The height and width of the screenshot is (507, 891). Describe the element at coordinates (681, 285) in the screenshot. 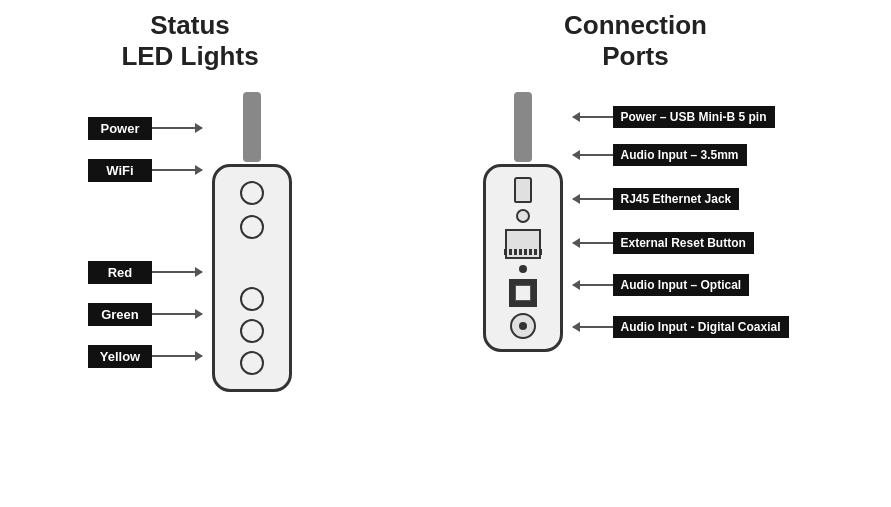

I see `right-label-optical: Audio Input – Optical` at that location.